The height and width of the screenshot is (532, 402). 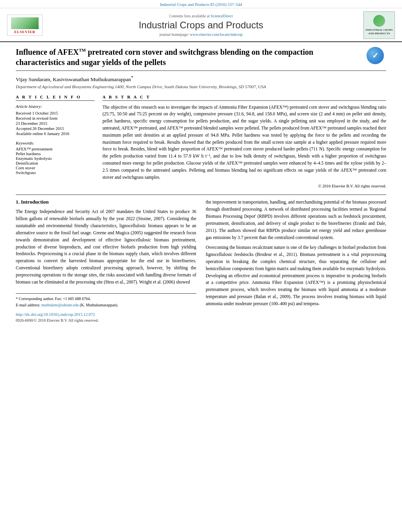 I want to click on contents-available-line: Contents lists available at ScienceDirec…, so click(x=201, y=16).